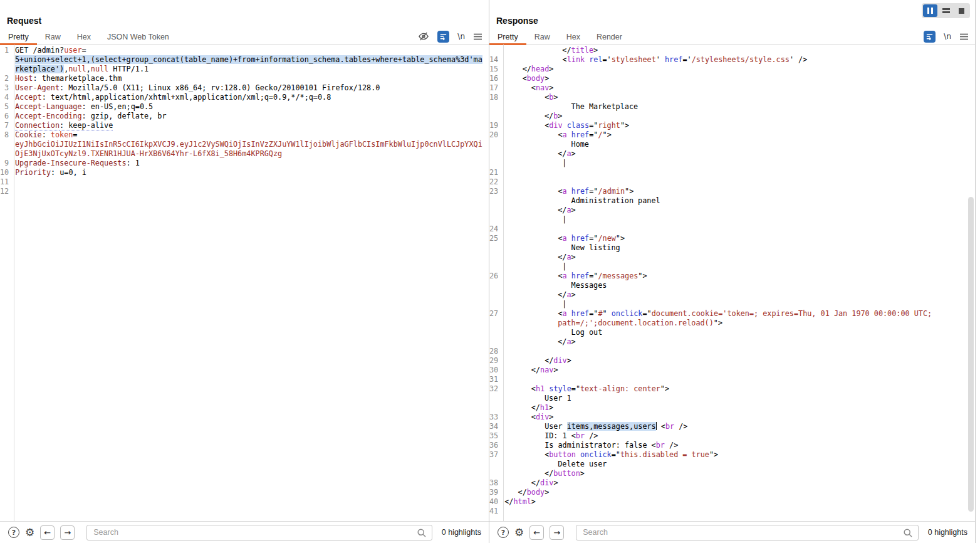 This screenshot has height=543, width=980. Describe the element at coordinates (946, 11) in the screenshot. I see `rows-layout-button` at that location.